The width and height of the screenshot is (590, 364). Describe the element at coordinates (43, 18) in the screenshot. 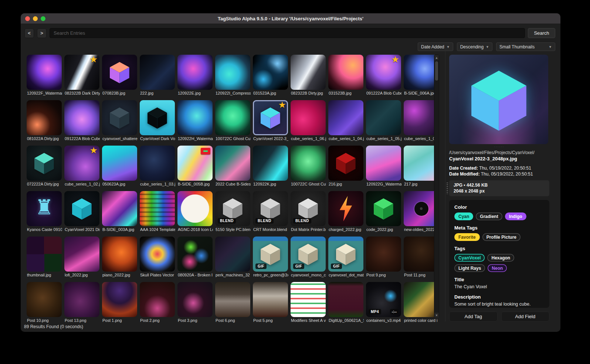

I see `zoom-button` at that location.